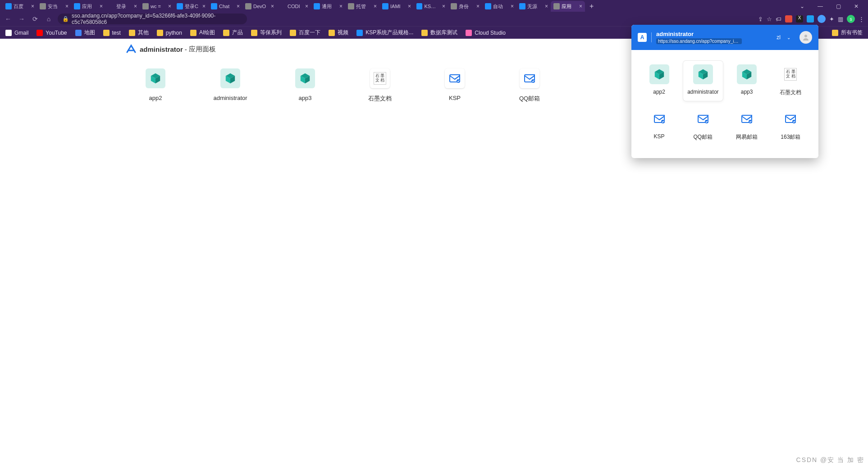 The height and width of the screenshot is (467, 868). Describe the element at coordinates (455, 86) in the screenshot. I see `app-tile: KSP` at that location.